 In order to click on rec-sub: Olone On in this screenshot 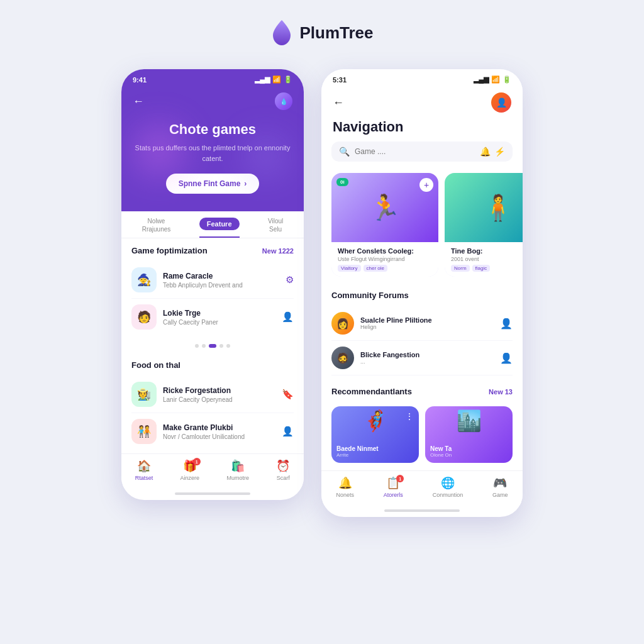, I will do `click(441, 455)`.